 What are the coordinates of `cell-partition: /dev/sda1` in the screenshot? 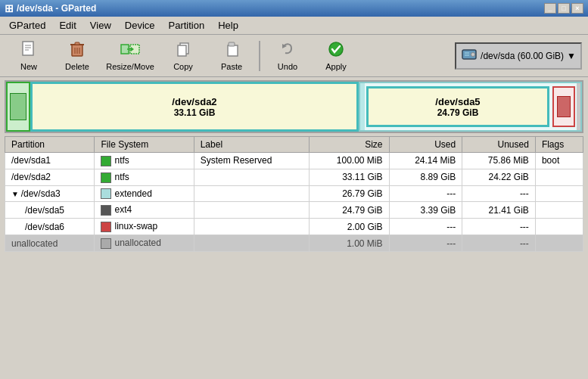 It's located at (50, 161).